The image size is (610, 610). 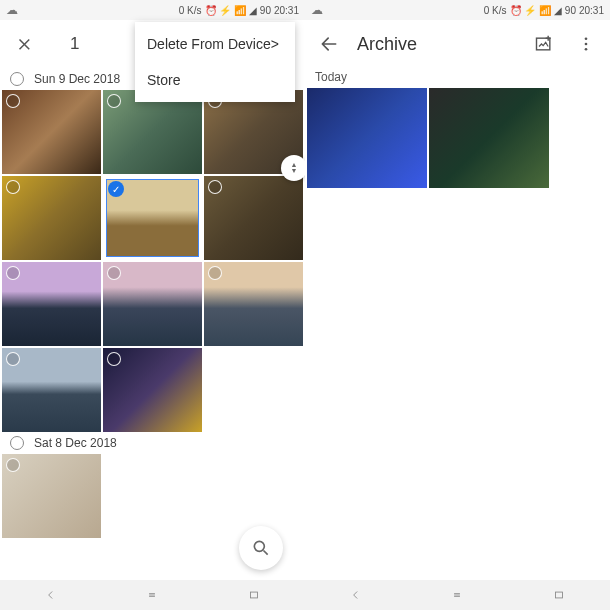 I want to click on page-title: Archive, so click(x=436, y=44).